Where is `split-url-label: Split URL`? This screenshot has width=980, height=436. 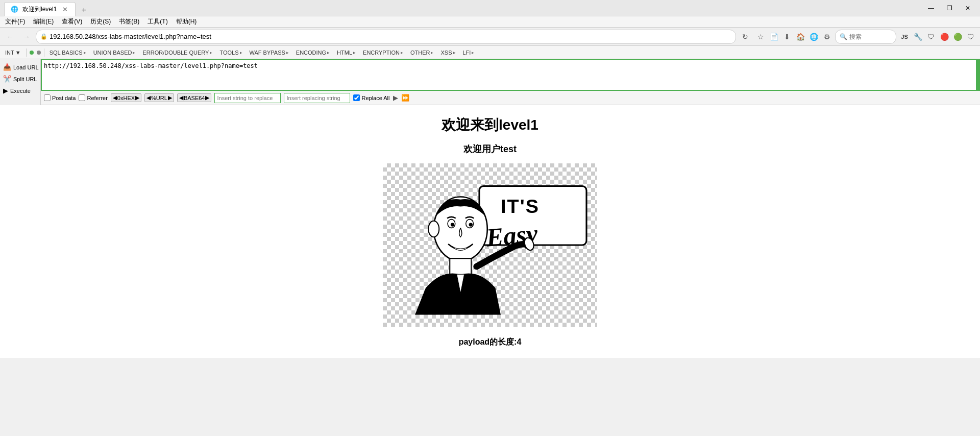
split-url-label: Split URL is located at coordinates (25, 79).